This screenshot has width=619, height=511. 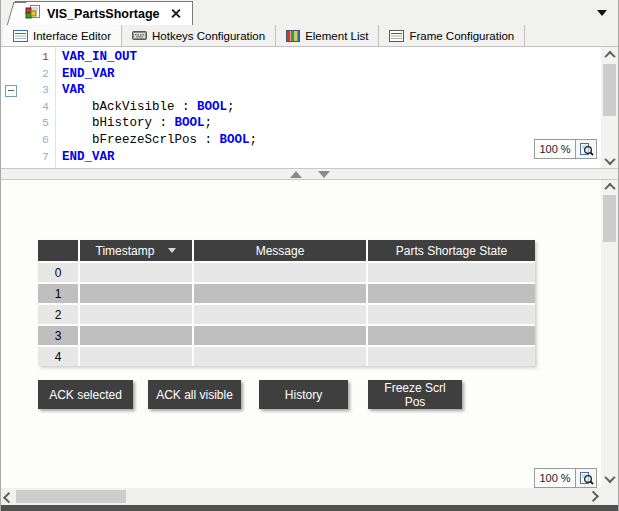 I want to click on frame-icon, so click(x=396, y=36).